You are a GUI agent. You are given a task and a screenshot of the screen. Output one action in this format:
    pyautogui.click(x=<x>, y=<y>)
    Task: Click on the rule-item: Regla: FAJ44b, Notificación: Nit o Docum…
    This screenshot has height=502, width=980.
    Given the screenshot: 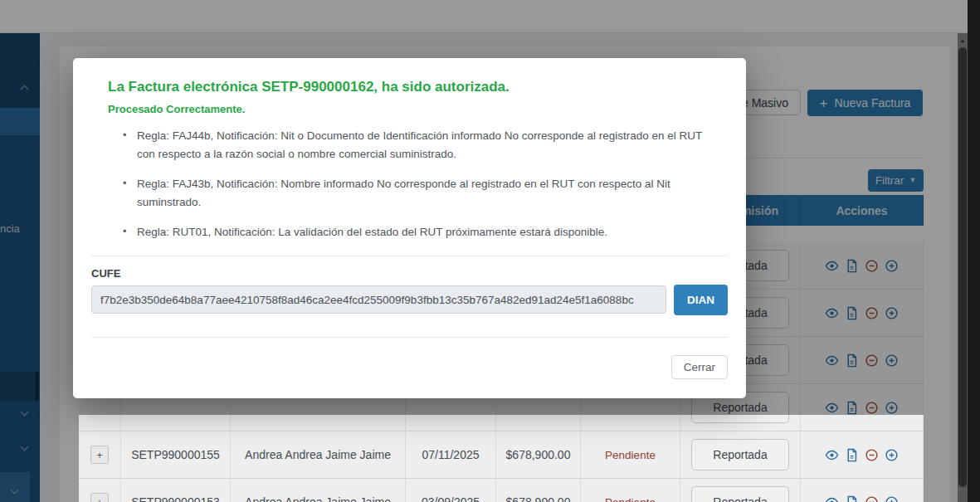 What is the action you would take?
    pyautogui.click(x=417, y=144)
    